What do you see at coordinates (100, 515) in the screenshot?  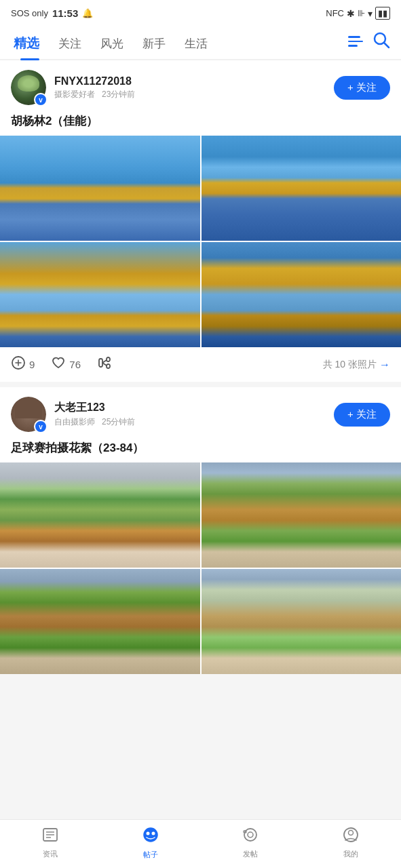 I see `photo-2-tl` at bounding box center [100, 515].